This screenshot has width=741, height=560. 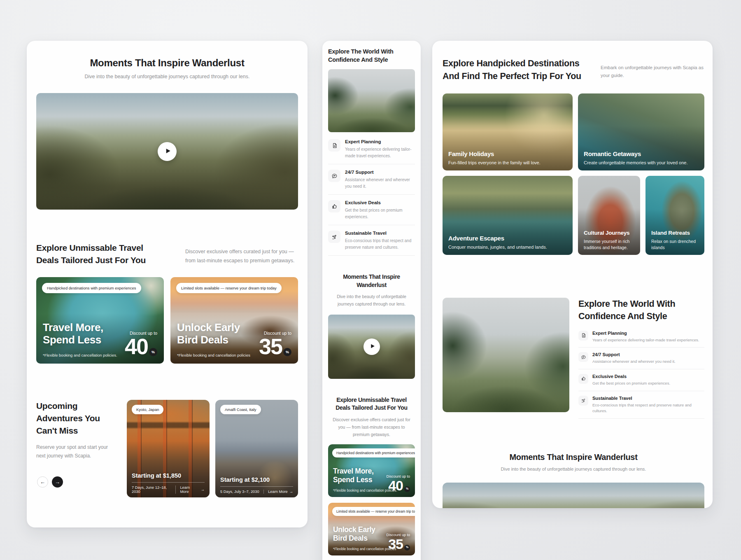 What do you see at coordinates (147, 409) in the screenshot?
I see `location-badge: Kyoto, Japan` at bounding box center [147, 409].